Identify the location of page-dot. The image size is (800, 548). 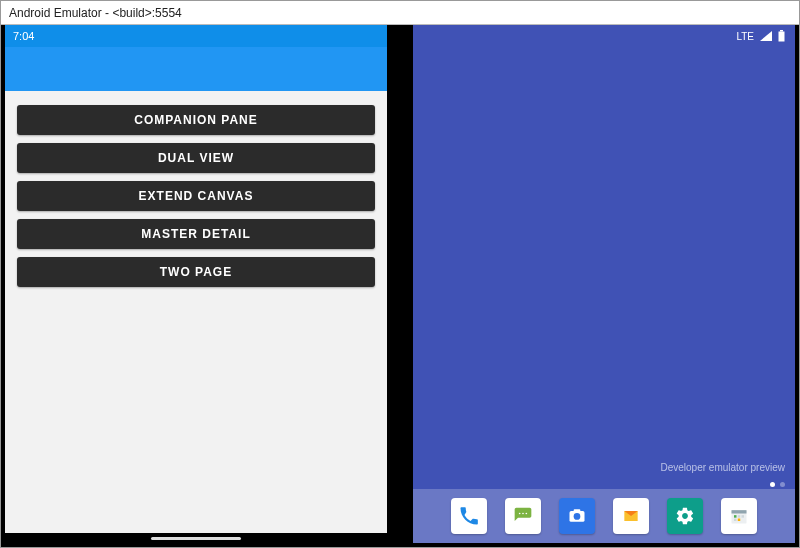
(782, 484).